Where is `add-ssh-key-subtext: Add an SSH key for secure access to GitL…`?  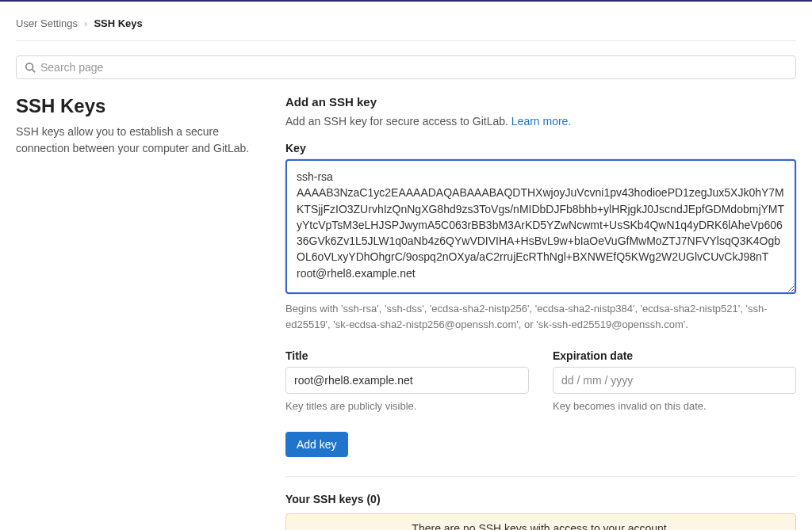 add-ssh-key-subtext: Add an SSH key for secure access to GitL… is located at coordinates (541, 121).